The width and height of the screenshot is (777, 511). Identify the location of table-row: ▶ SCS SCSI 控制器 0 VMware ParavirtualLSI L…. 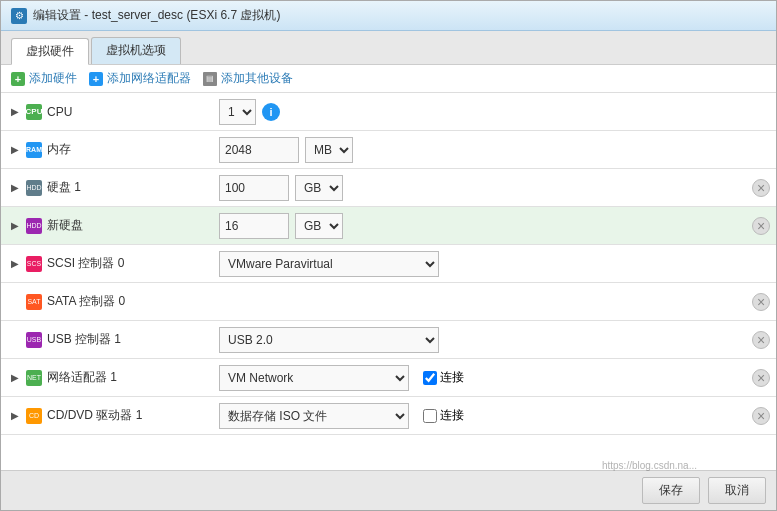
(388, 264).